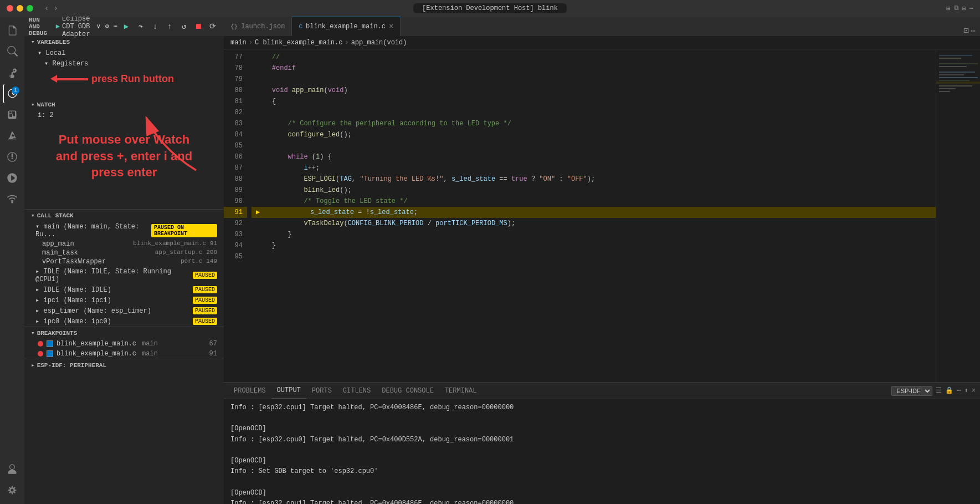 This screenshot has width=980, height=504. What do you see at coordinates (71, 79) in the screenshot?
I see `arrow-line-run` at bounding box center [71, 79].